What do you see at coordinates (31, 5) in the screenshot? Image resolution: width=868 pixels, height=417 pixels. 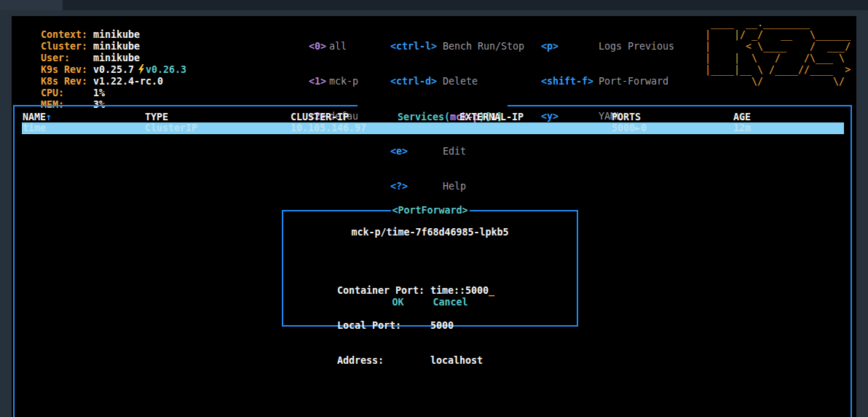 I see `terminal-tab` at bounding box center [31, 5].